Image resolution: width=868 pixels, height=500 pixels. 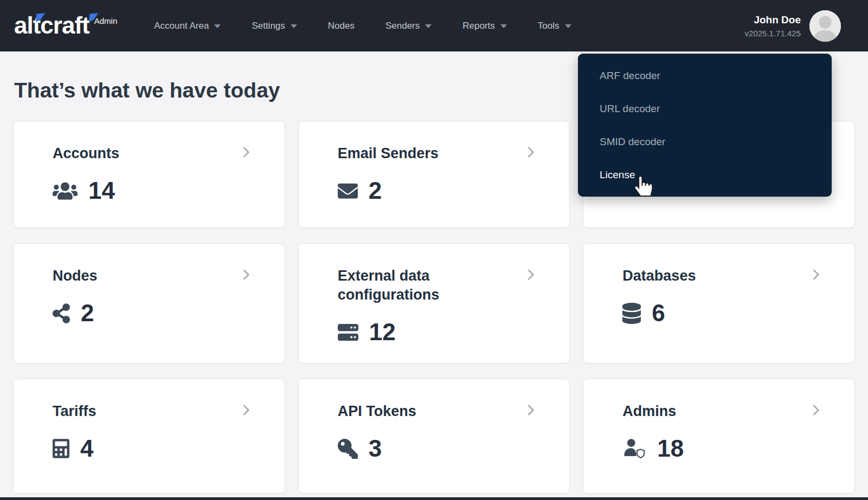 I want to click on menu-item-license: License, so click(x=705, y=174).